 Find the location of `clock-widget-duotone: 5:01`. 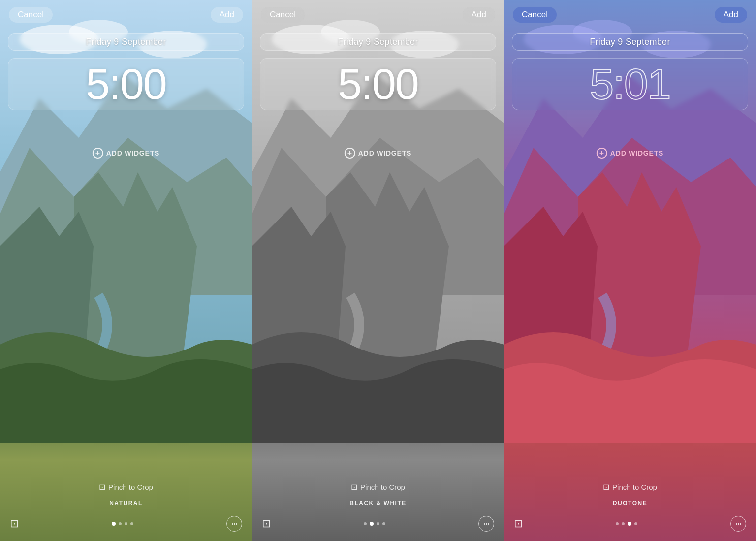

clock-widget-duotone: 5:01 is located at coordinates (630, 84).